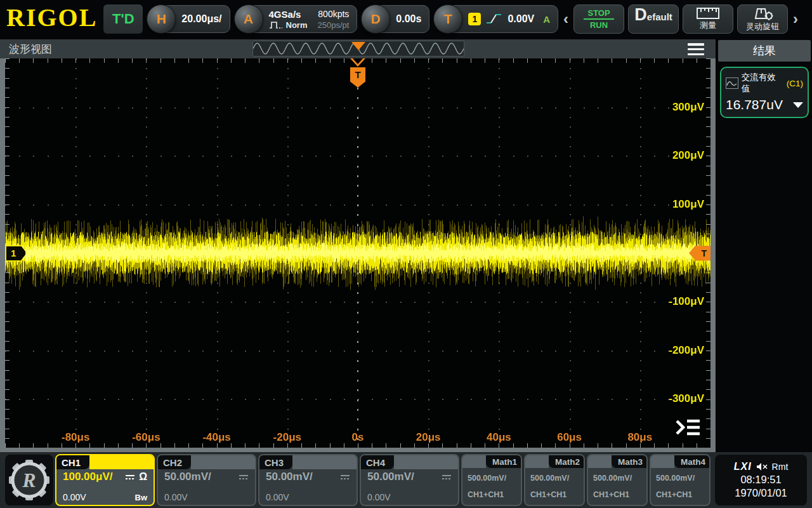 The image size is (812, 508). Describe the element at coordinates (188, 477) in the screenshot. I see `ch2-scale: 50.00mV/` at that location.